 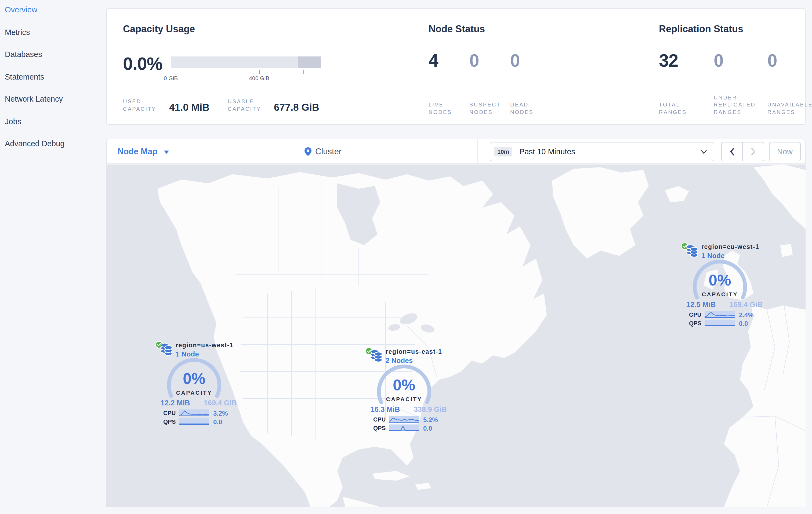 I want to click on time-window-badge: 10m, so click(x=503, y=152).